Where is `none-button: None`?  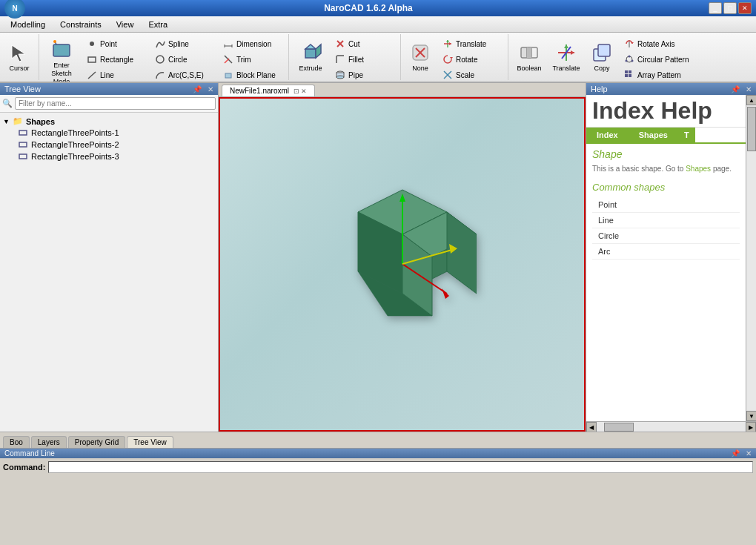 none-button: None is located at coordinates (420, 56).